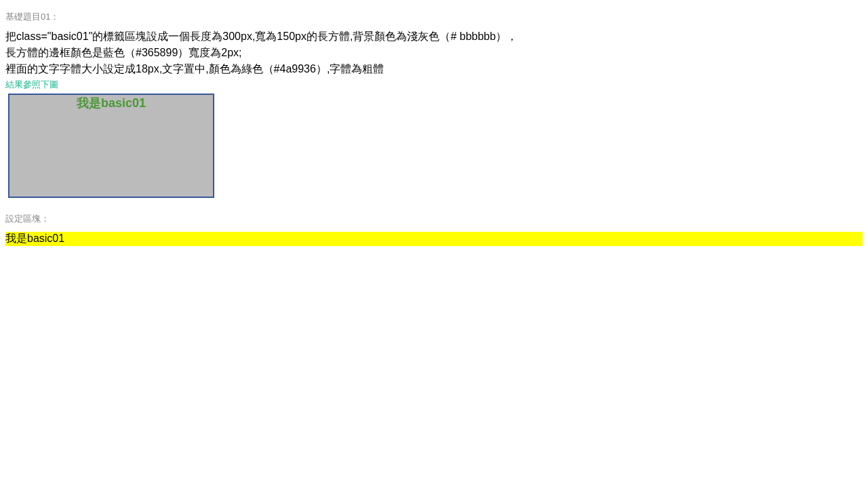 This screenshot has height=488, width=868. I want to click on setting-section-label: 設定區塊：, so click(434, 219).